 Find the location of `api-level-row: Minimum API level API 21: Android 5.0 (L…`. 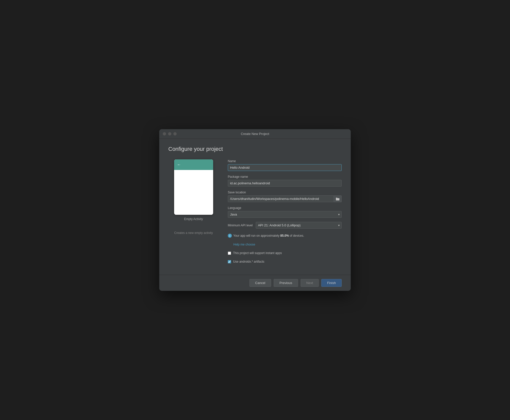

api-level-row: Minimum API level API 21: Android 5.0 (L… is located at coordinates (285, 225).